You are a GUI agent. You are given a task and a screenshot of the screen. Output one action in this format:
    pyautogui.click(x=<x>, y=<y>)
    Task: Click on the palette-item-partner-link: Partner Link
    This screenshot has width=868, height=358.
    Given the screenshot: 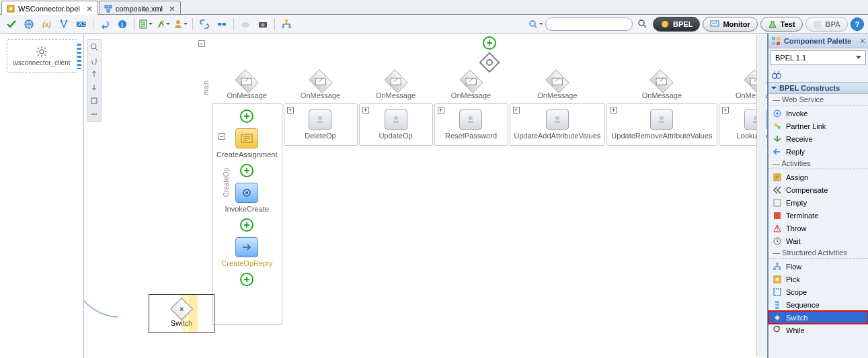 What is the action you would take?
    pyautogui.click(x=818, y=126)
    